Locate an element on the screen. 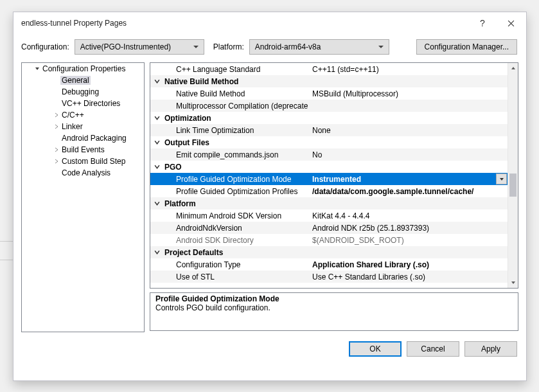 This screenshot has height=392, width=539. scrollbar-thumb is located at coordinates (513, 185).